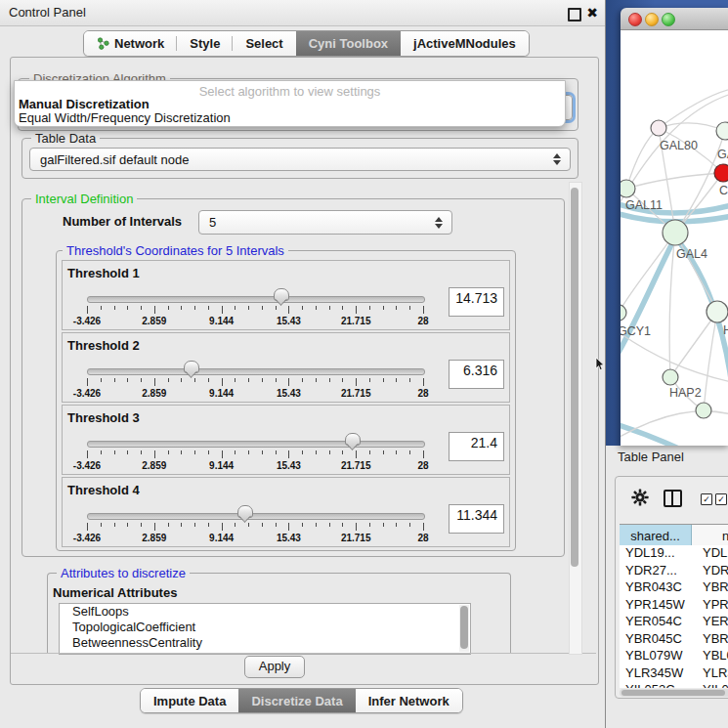  Describe the element at coordinates (115, 592) in the screenshot. I see `numerical-attributes-label: Numerical Attributes` at that location.